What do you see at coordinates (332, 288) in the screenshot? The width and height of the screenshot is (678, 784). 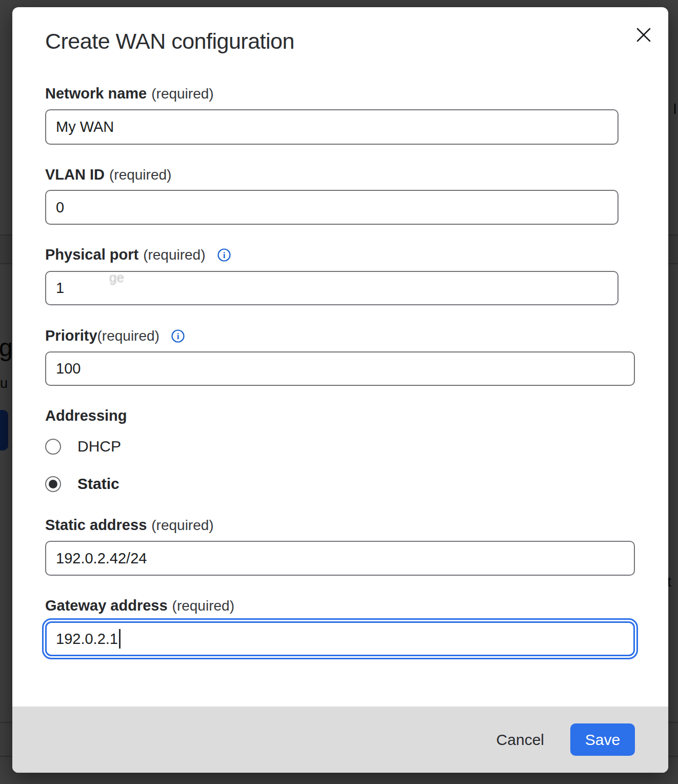 I see `physical-port-input` at bounding box center [332, 288].